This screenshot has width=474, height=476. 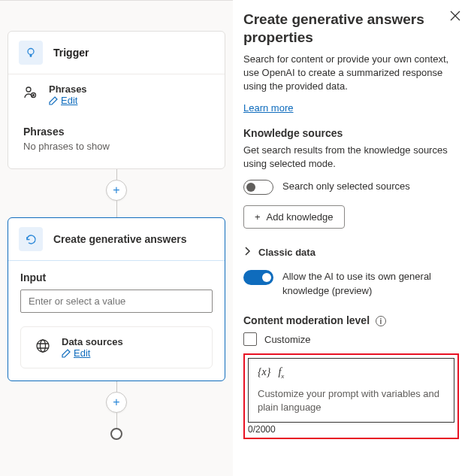 I want to click on phrases-item: Phrases Edit, so click(x=116, y=95).